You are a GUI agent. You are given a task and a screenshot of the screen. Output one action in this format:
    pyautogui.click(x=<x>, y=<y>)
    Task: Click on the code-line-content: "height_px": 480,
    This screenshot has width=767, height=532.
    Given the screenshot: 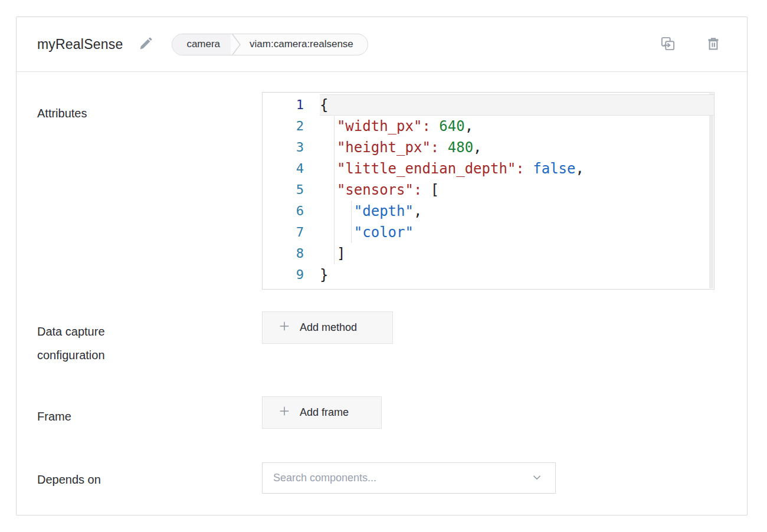 What is the action you would take?
    pyautogui.click(x=517, y=147)
    